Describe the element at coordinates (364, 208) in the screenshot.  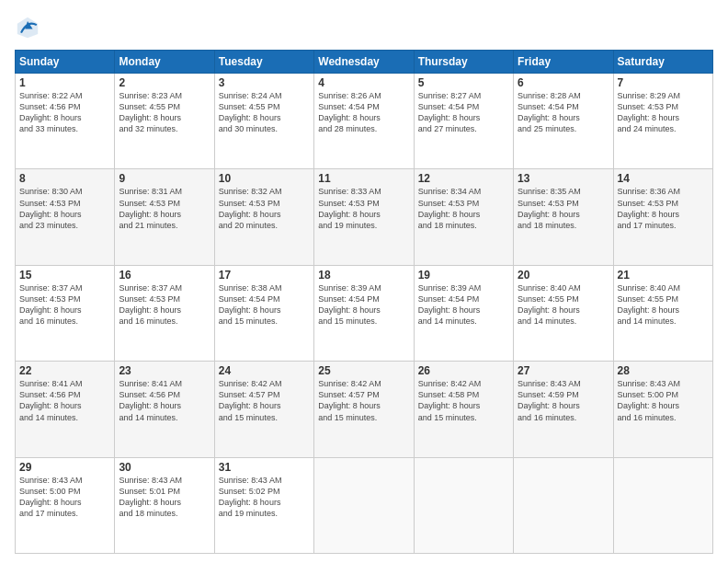
I see `day-info: Sunrise: 8:33 AM Sunset: 4:53 PM Dayligh…` at that location.